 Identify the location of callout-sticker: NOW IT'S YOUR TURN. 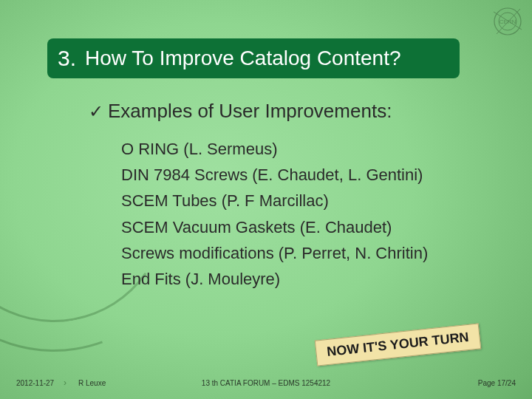
(398, 344).